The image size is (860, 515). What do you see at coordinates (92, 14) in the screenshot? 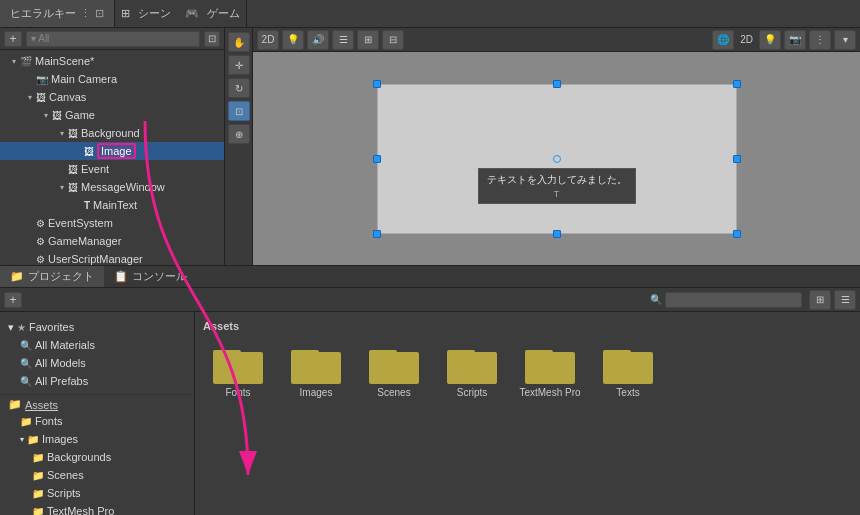
I see `hierarchy-tab-icons: ⋮ ⊡` at bounding box center [92, 14].